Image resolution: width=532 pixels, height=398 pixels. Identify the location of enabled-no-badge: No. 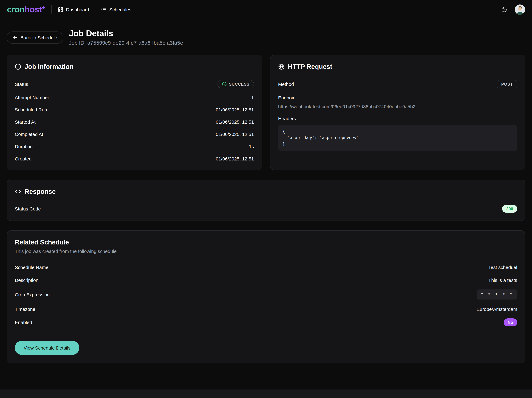
(510, 323).